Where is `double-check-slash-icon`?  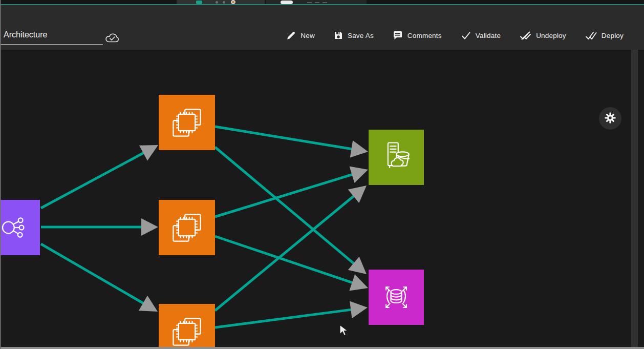 double-check-slash-icon is located at coordinates (525, 36).